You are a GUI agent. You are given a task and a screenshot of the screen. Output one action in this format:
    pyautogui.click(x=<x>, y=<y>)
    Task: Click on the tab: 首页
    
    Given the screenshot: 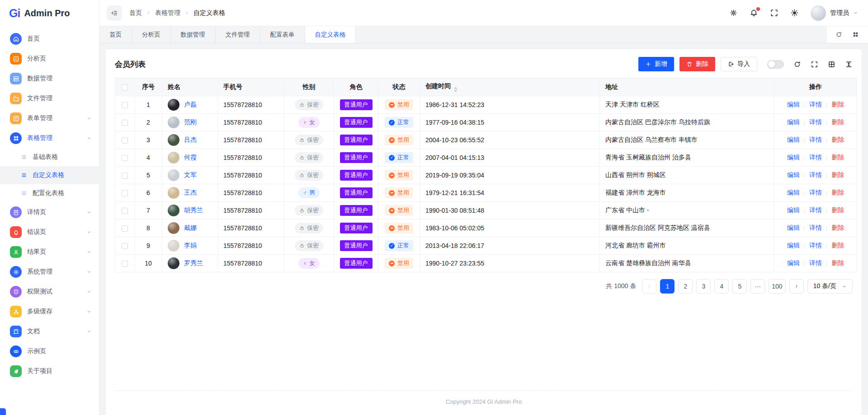 What is the action you would take?
    pyautogui.click(x=116, y=34)
    